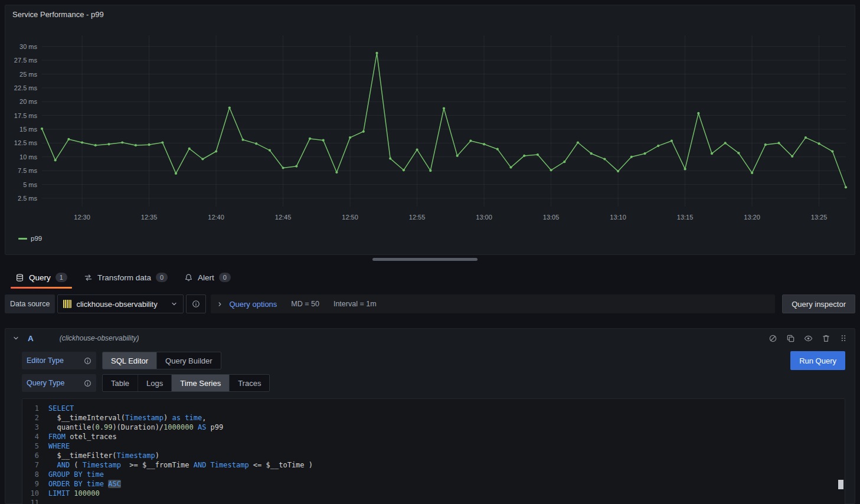  Describe the element at coordinates (26, 60) in the screenshot. I see `svg-text: 27.5 ms` at that location.